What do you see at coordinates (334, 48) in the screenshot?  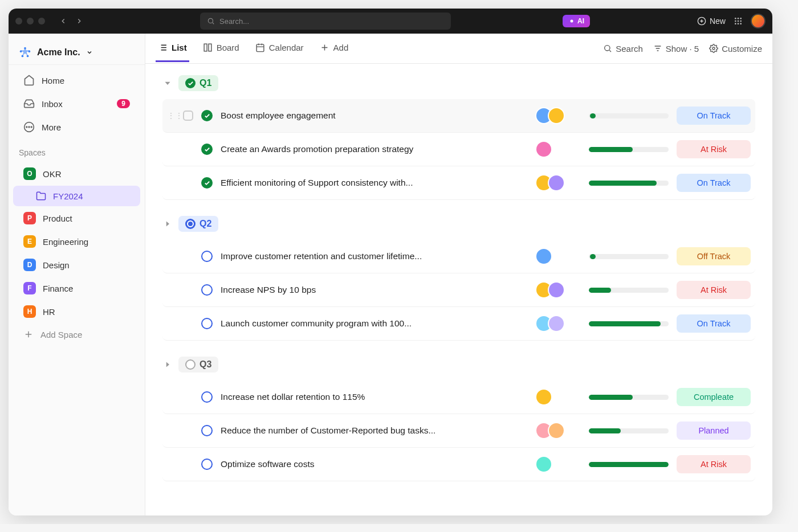 I see `view-tab-add: Add` at bounding box center [334, 48].